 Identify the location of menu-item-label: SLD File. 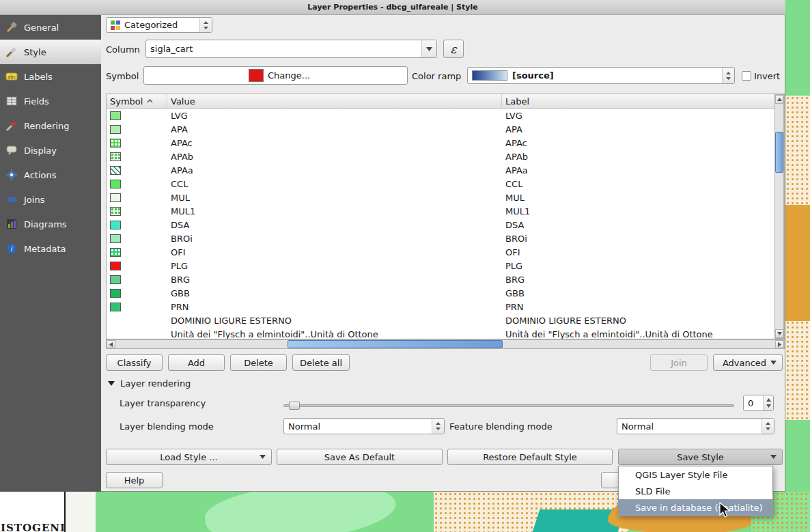
(653, 492).